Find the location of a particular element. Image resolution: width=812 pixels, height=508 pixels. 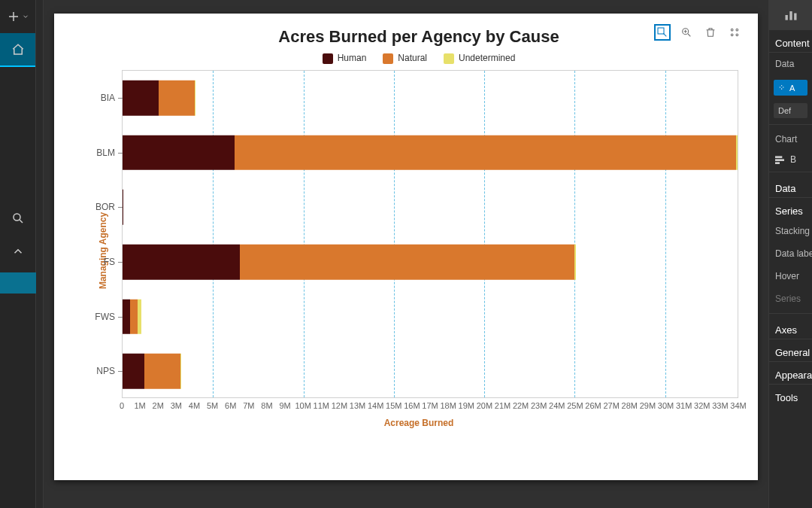

properties-panel: Content Data ⁘ A Def Chart B Data Series… is located at coordinates (790, 254).